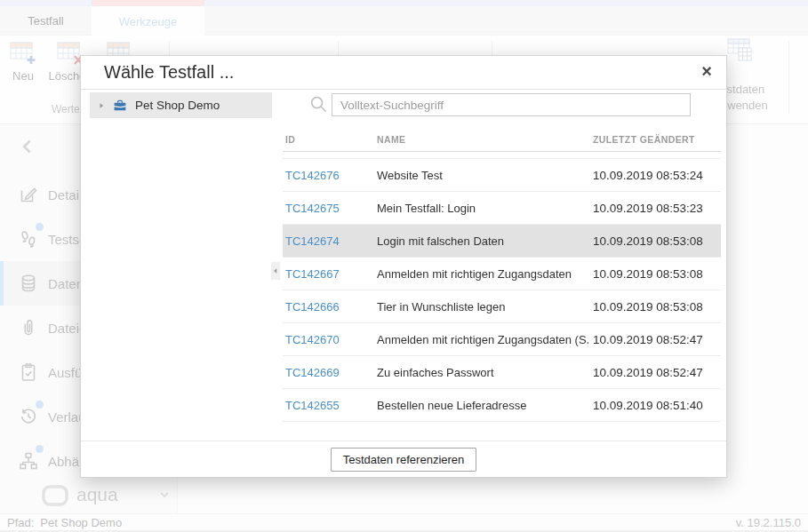 The image size is (808, 532). Describe the element at coordinates (329, 405) in the screenshot. I see `testcase-id-link: TC142655` at that location.